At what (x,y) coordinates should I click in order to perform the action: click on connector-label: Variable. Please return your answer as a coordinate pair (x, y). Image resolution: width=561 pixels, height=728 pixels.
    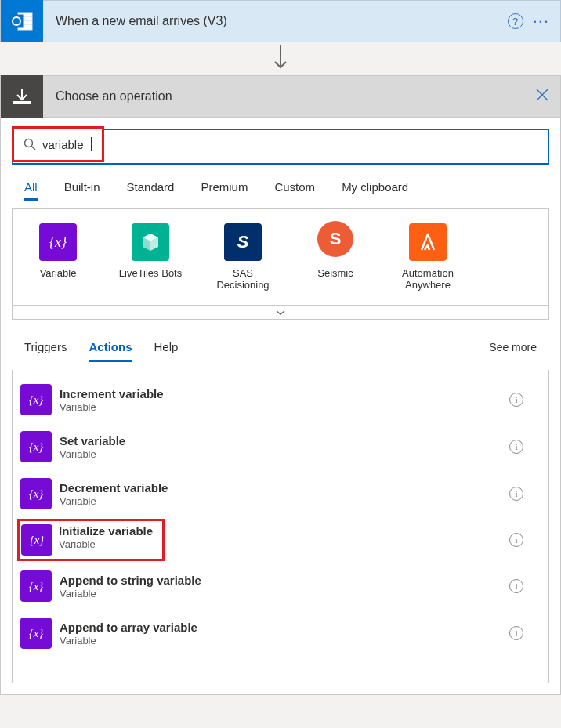
    Looking at the image, I should click on (58, 273).